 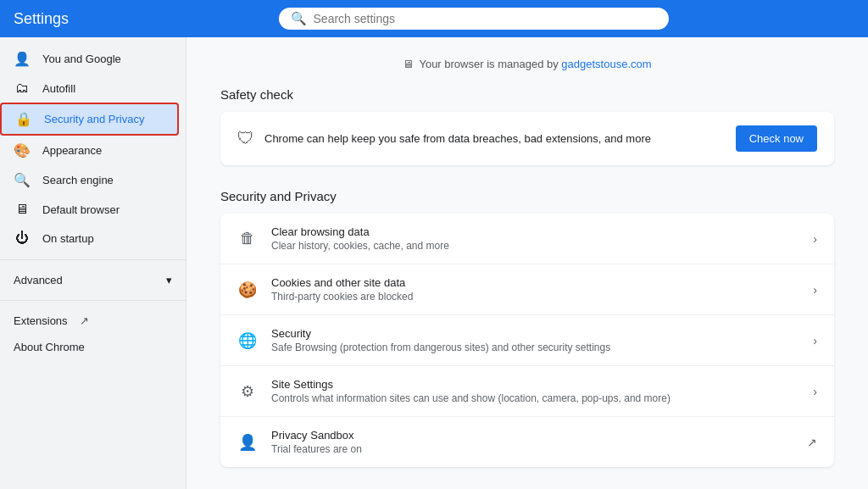 What do you see at coordinates (527, 126) in the screenshot?
I see `safety-check-section: Safety check 🛡 Chrome can help keep you …` at bounding box center [527, 126].